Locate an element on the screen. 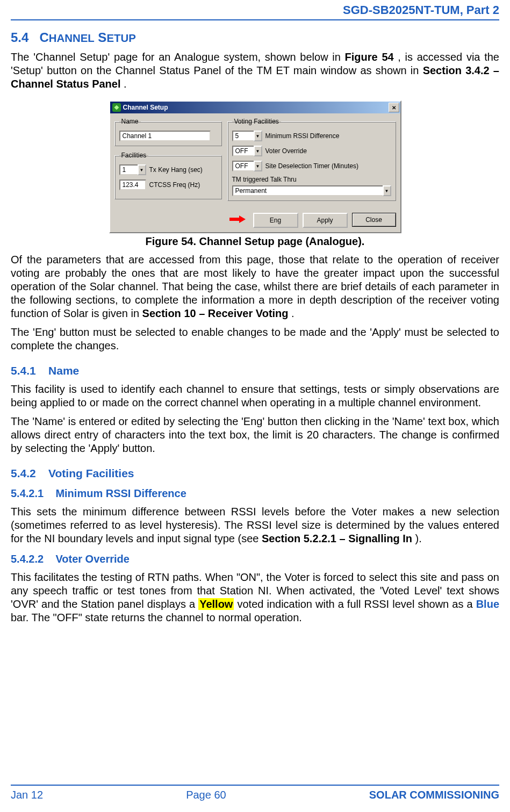  min-rssi-value: 5 is located at coordinates (243, 136).